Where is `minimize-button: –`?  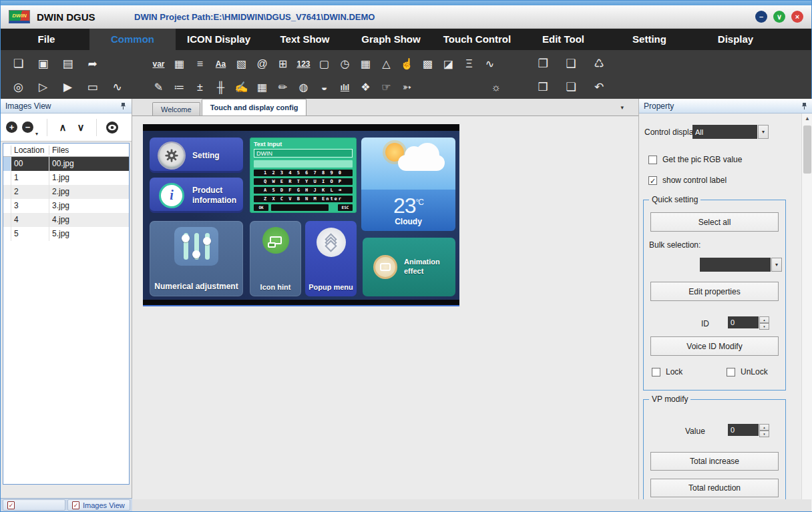 minimize-button: – is located at coordinates (761, 17).